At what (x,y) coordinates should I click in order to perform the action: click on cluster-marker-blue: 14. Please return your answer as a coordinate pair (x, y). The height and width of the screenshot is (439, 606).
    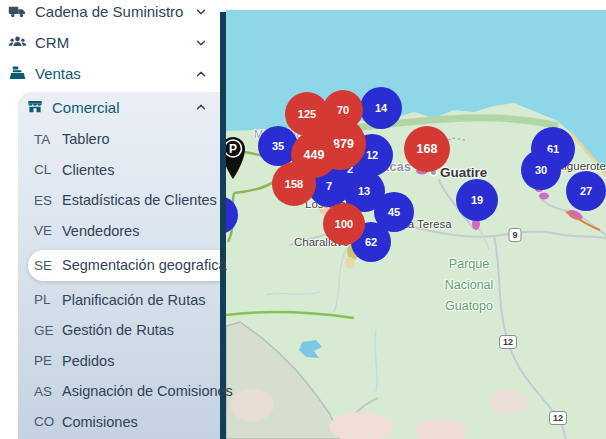
    Looking at the image, I should click on (381, 108).